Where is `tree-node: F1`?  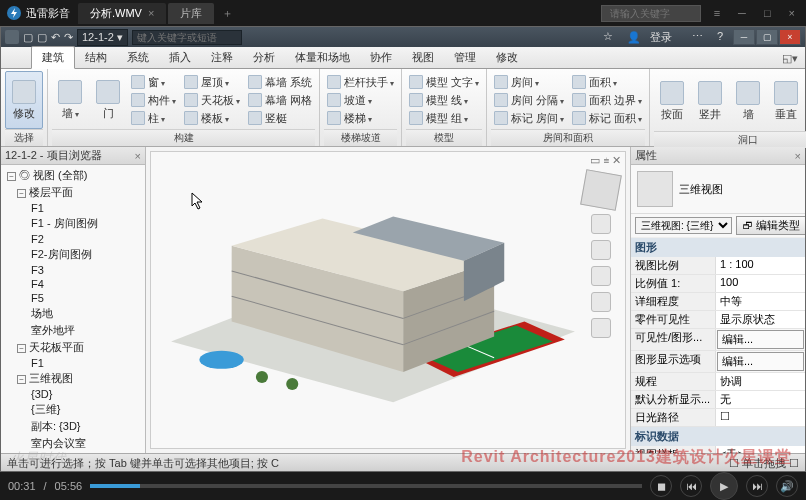
tree-node: F1 is located at coordinates (73, 208).